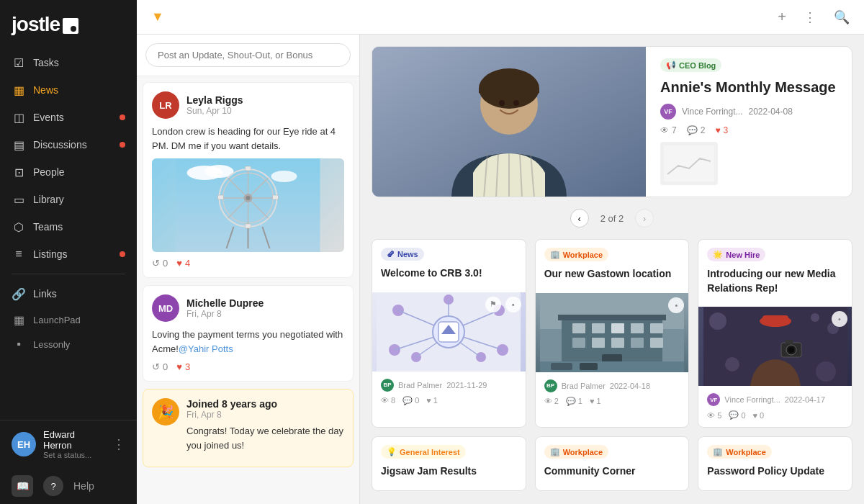 This screenshot has height=504, width=864. I want to click on featured-tag: 📢 CEO Blog, so click(691, 65).